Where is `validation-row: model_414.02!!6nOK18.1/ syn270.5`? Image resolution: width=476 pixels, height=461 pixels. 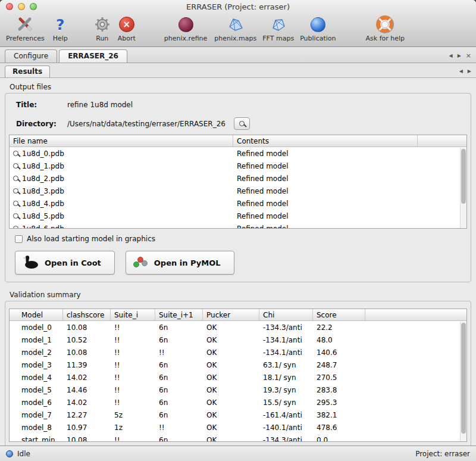 validation-row: model_414.02!!6nOK18.1/ syn270.5 is located at coordinates (238, 378).